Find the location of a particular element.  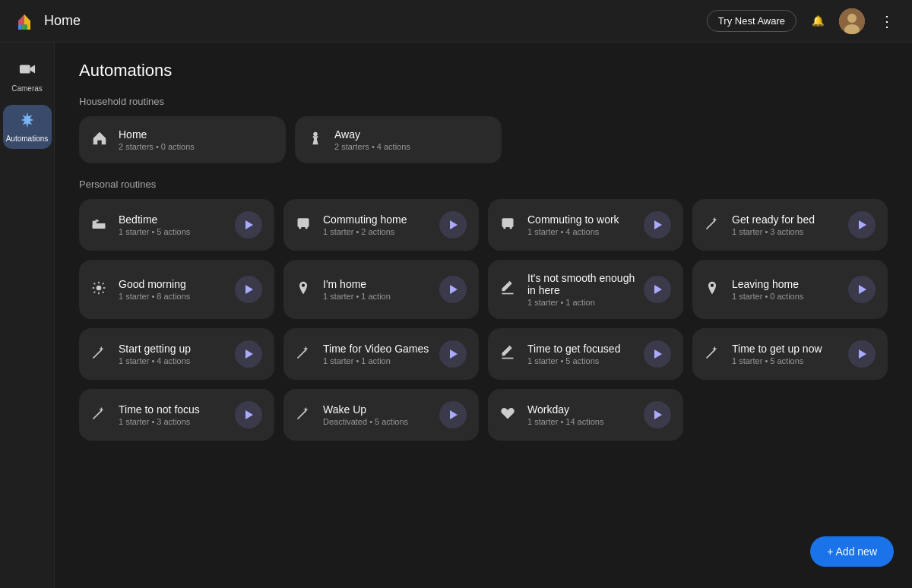

start-getting-up-play-button is located at coordinates (249, 354).